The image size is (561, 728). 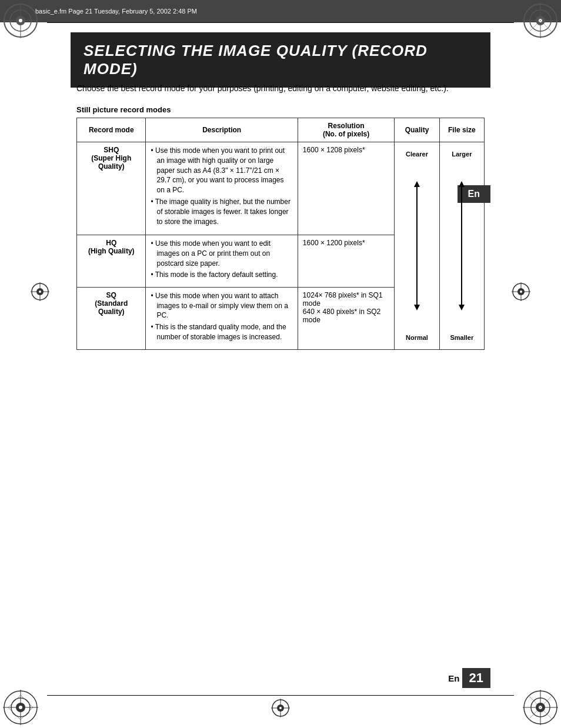 What do you see at coordinates (462, 154) in the screenshot?
I see `filesize-label-top: Larger` at bounding box center [462, 154].